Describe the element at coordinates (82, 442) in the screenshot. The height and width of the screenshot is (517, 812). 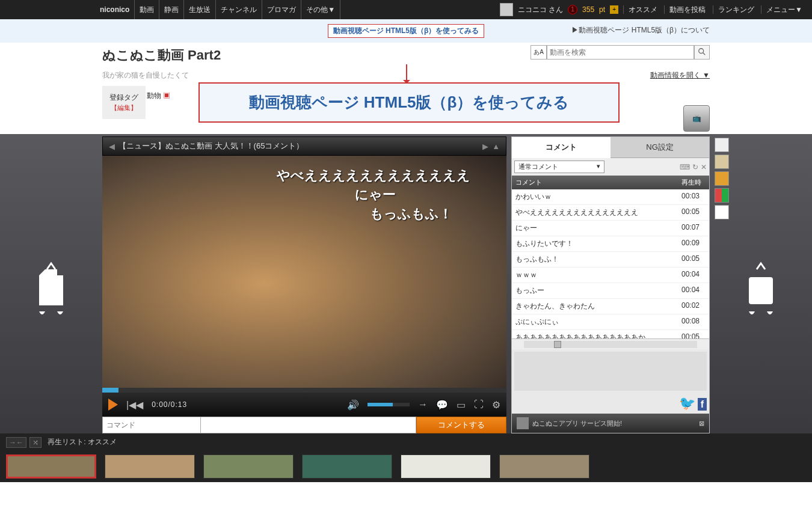
I see `playlist-label: 再生リスト: オススメ` at that location.